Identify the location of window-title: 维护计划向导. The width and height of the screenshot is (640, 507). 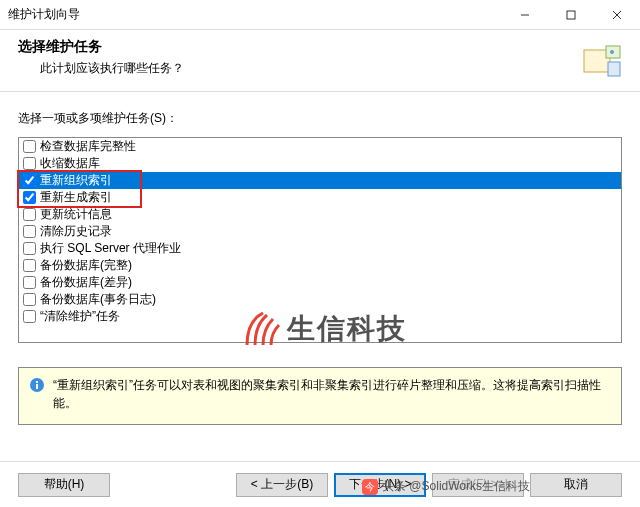
(255, 14).